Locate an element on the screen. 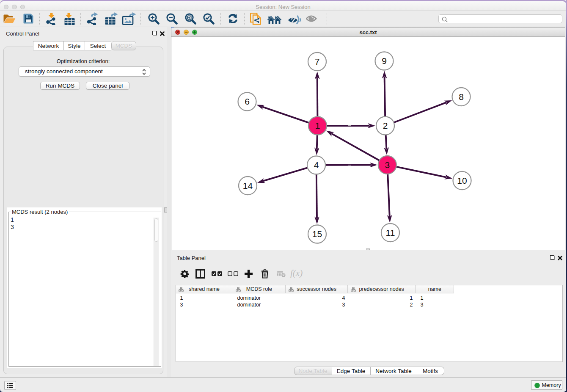 The image size is (567, 392). svg-text: 10 is located at coordinates (462, 180).